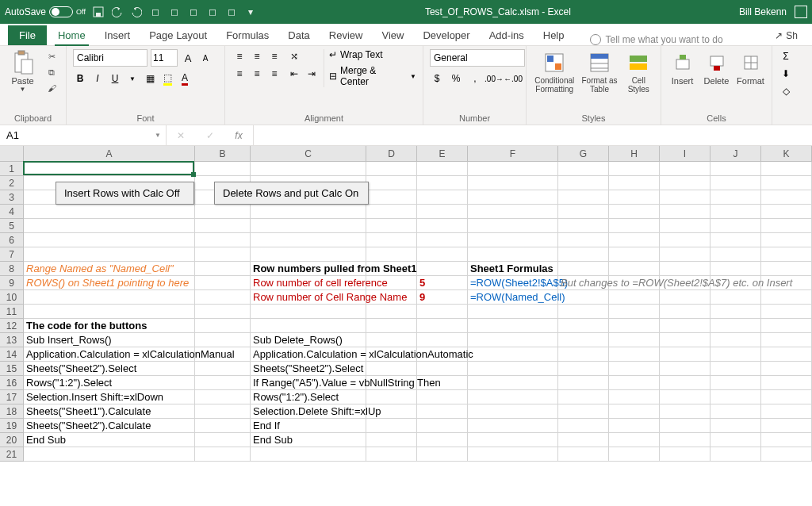 Image resolution: width=812 pixels, height=506 pixels. What do you see at coordinates (27, 35) in the screenshot?
I see `file-tab: File` at bounding box center [27, 35].